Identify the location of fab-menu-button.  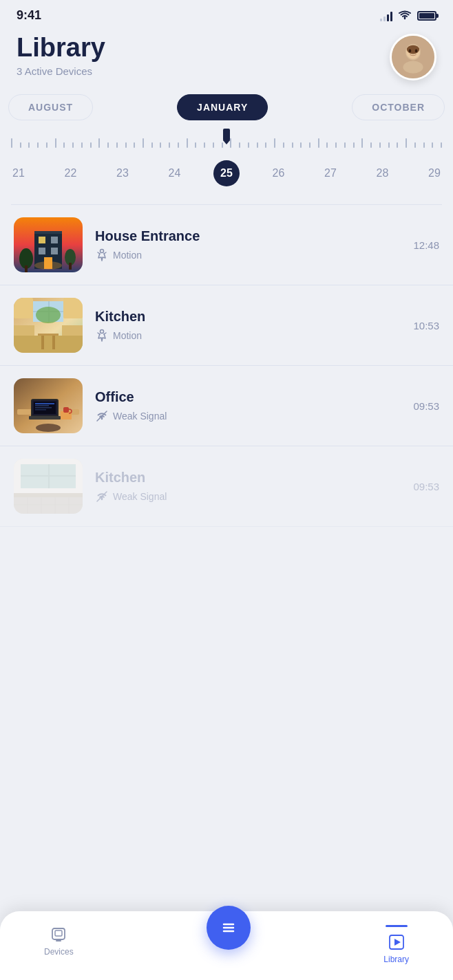
(229, 928).